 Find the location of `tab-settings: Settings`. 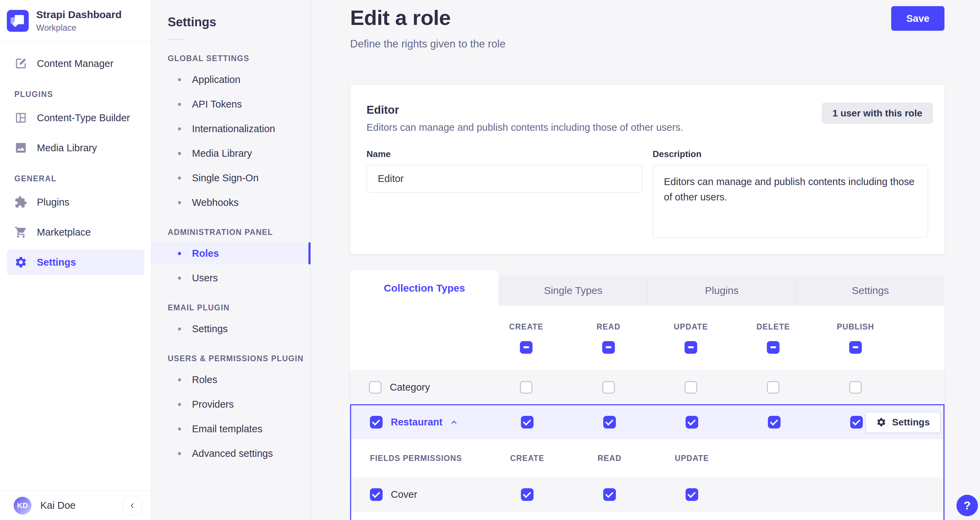

tab-settings: Settings is located at coordinates (870, 291).